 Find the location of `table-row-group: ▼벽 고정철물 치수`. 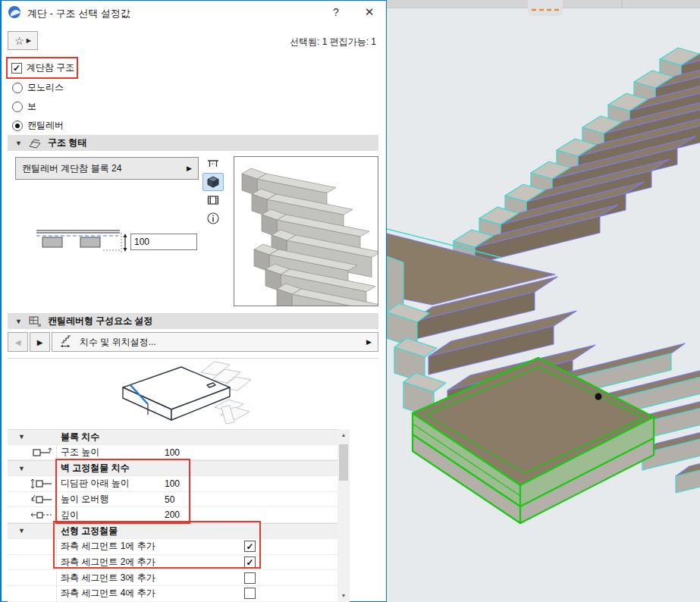

table-row-group: ▼벽 고정철물 치수 is located at coordinates (173, 469).